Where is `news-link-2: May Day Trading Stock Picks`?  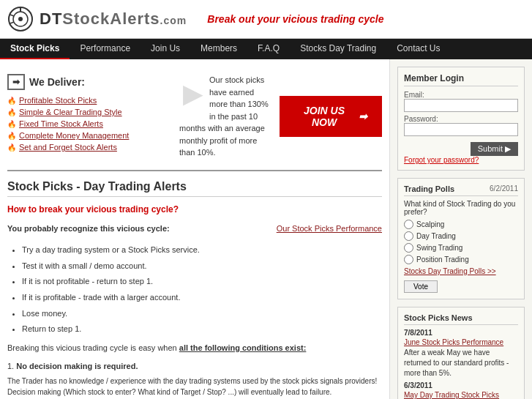
news-link-2: May Day Trading Stock Picks is located at coordinates (461, 395).